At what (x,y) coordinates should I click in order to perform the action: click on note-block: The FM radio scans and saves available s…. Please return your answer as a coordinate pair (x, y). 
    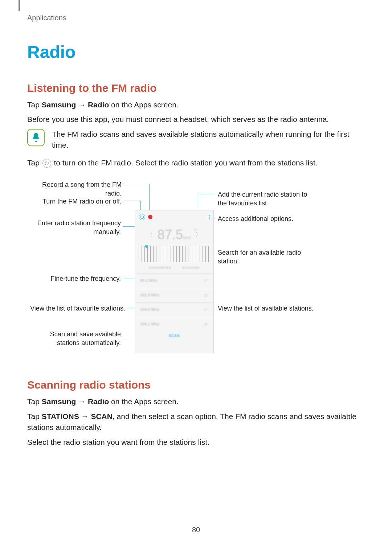
    Looking at the image, I should click on (196, 140).